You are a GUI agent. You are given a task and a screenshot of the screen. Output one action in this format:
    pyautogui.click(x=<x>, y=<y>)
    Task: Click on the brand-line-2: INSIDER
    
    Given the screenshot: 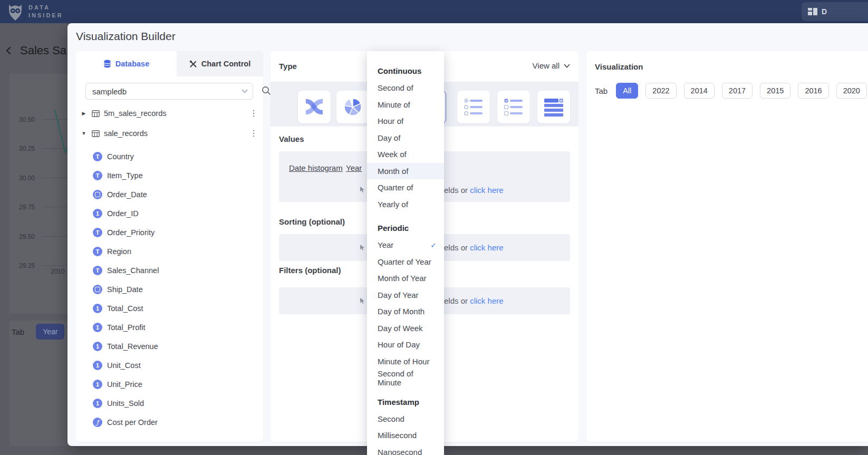 What is the action you would take?
    pyautogui.click(x=46, y=16)
    